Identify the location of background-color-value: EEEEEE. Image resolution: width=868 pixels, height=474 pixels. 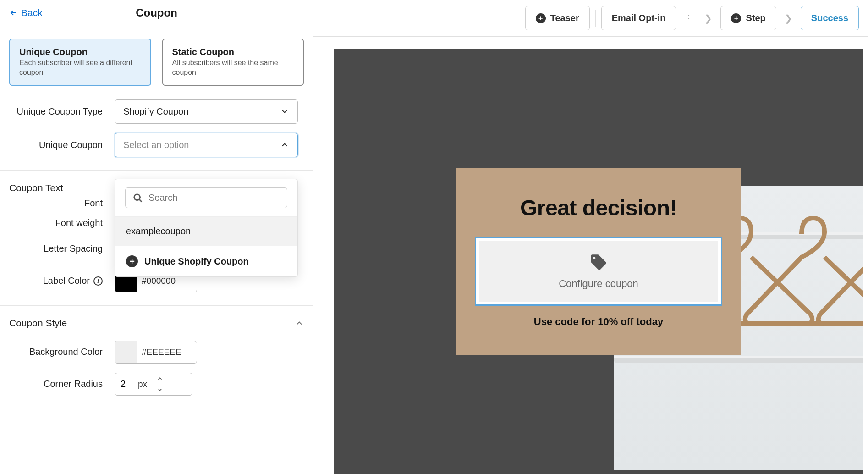
(164, 352).